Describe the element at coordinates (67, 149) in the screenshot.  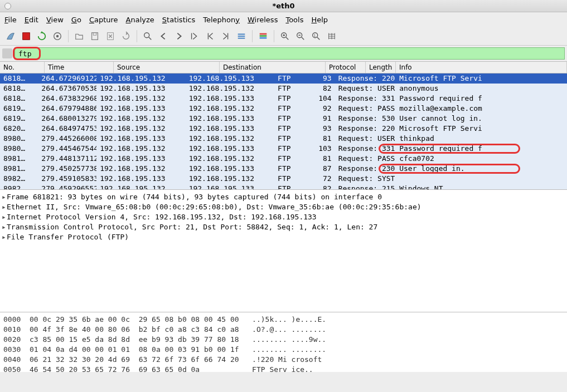
I see `cell-time: 279.445467544` at that location.